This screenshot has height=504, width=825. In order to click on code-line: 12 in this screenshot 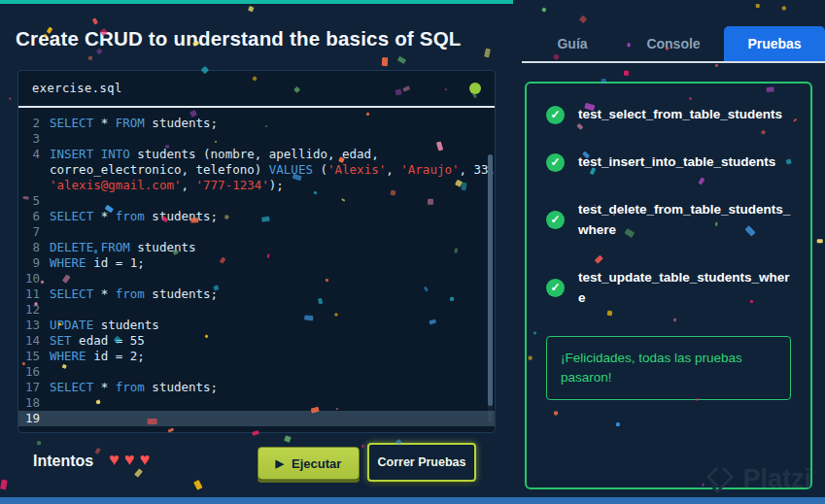, I will do `click(257, 310)`.